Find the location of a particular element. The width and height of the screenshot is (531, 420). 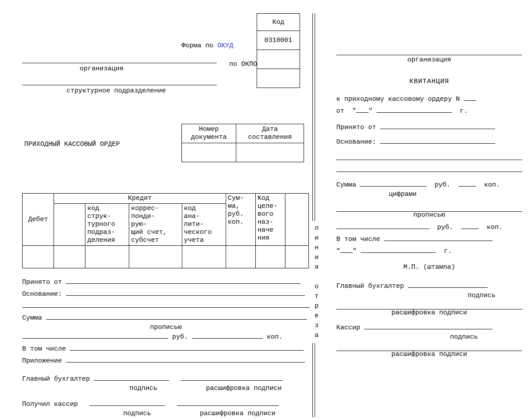

receipt-org-caption: организация is located at coordinates (429, 60).